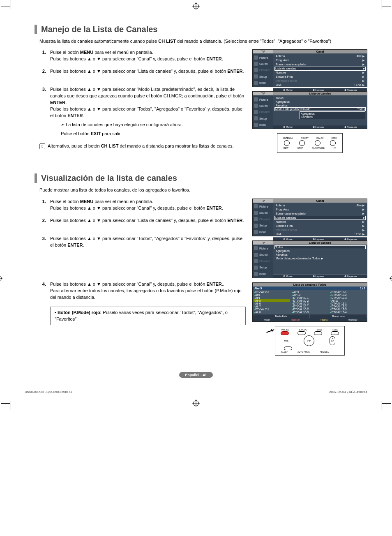 This screenshot has height=536, width=392. I want to click on page-indicator: 1 / 2, so click(362, 289).